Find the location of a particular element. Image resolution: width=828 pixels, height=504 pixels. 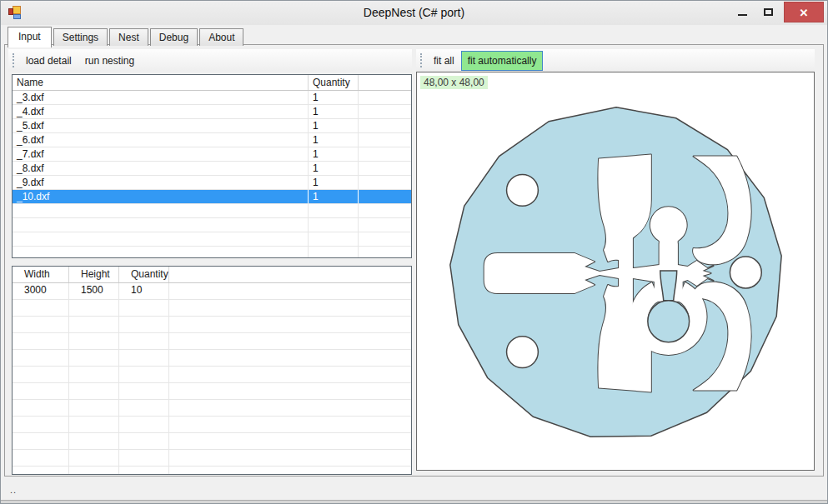

cell-height: 1500 is located at coordinates (94, 292).